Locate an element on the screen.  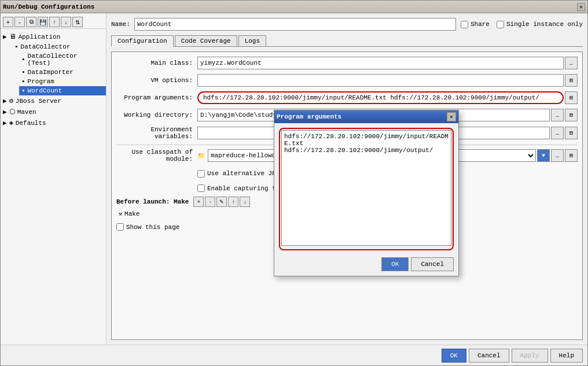
alt-jre-checkbox is located at coordinates (201, 173).